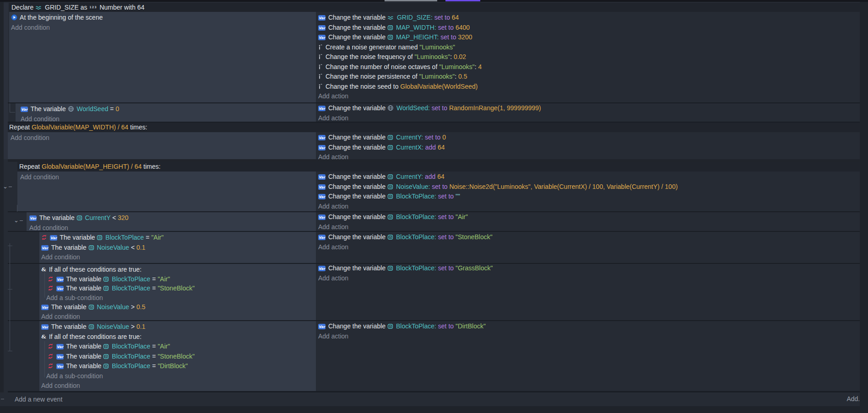  What do you see at coordinates (400, 28) in the screenshot?
I see `action-row: Var Change the variable MAP_WIDTH: set t…` at bounding box center [400, 28].